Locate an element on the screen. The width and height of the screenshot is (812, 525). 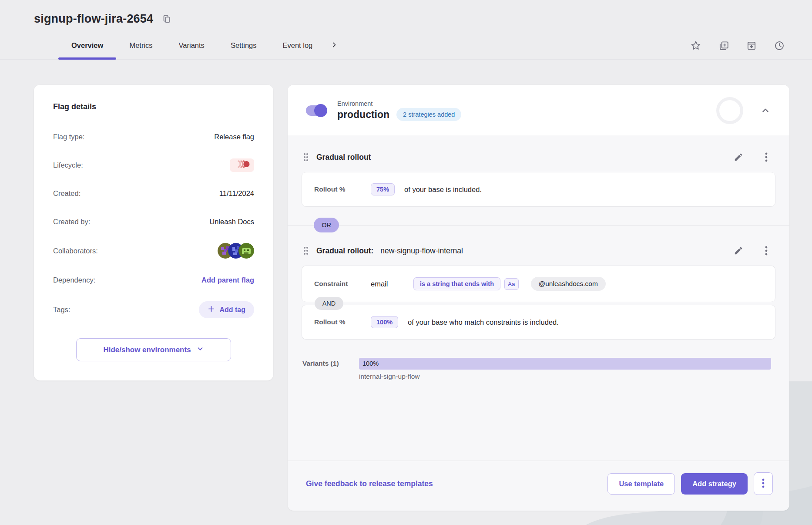
chevron-down-icon is located at coordinates (200, 350).